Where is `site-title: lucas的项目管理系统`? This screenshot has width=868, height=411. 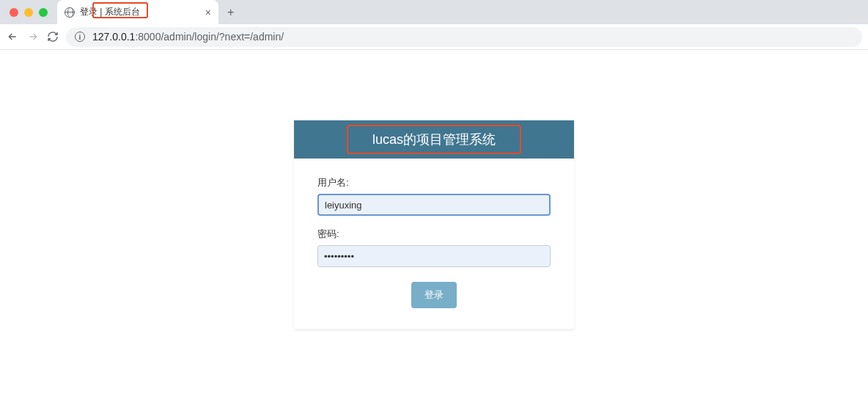
site-title: lucas的项目管理系统 is located at coordinates (434, 139).